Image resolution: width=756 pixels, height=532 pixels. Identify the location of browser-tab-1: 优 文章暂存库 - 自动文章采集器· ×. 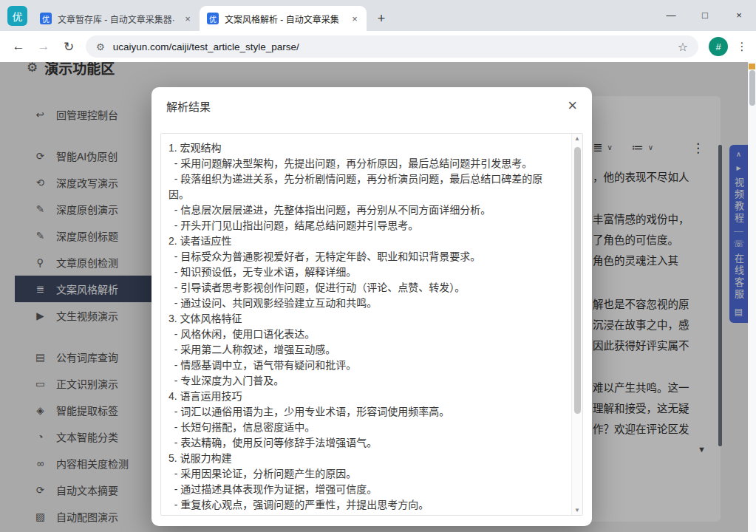
(116, 18).